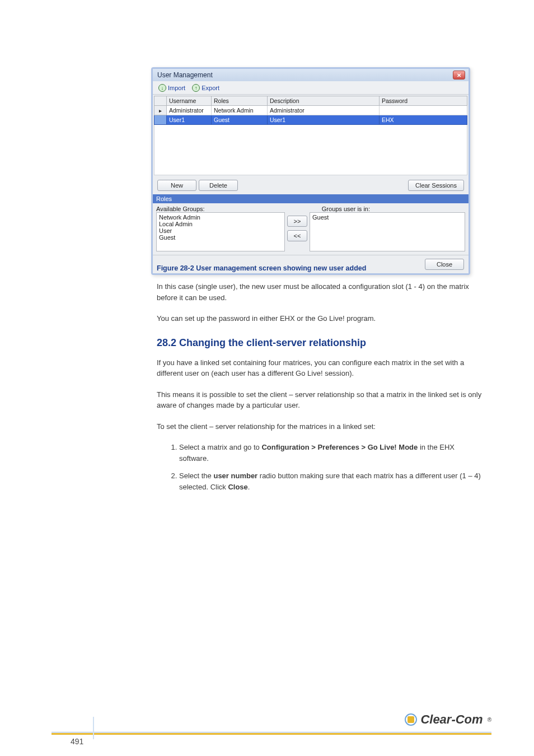  Describe the element at coordinates (297, 236) in the screenshot. I see `move-left-button: <<` at that location.